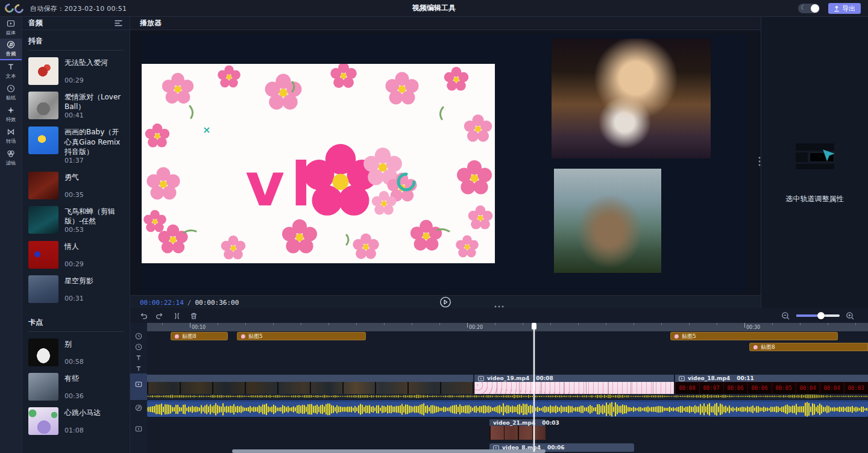  What do you see at coordinates (711, 388) in the screenshot?
I see `countdown-frame: 00:07` at bounding box center [711, 388].